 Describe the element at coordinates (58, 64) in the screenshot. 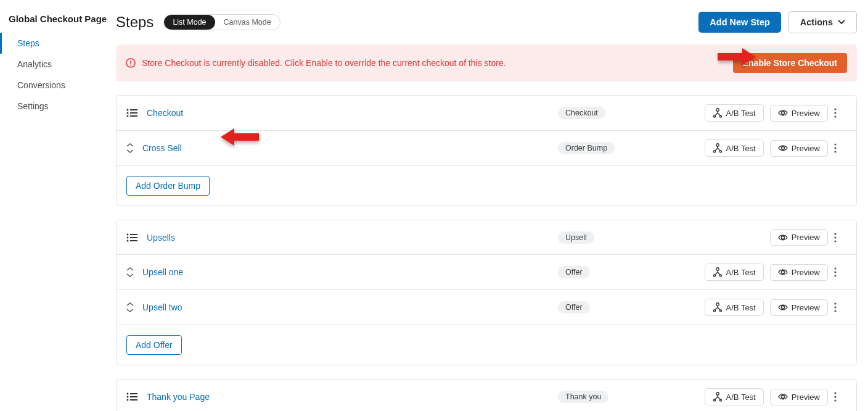

I see `sidebar-item-analytics: Analytics` at that location.